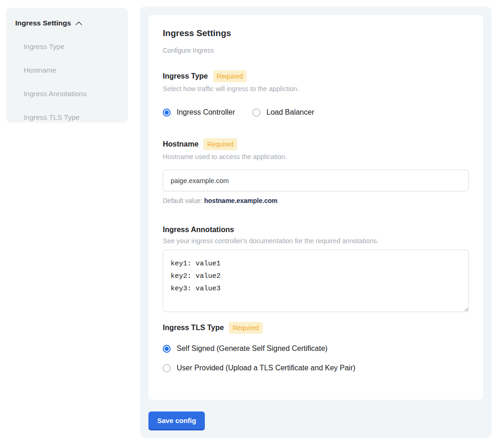 This screenshot has width=504, height=448. I want to click on ingress-annotations-textarea: key1: value1 key2: value2 key3: value3, so click(316, 281).